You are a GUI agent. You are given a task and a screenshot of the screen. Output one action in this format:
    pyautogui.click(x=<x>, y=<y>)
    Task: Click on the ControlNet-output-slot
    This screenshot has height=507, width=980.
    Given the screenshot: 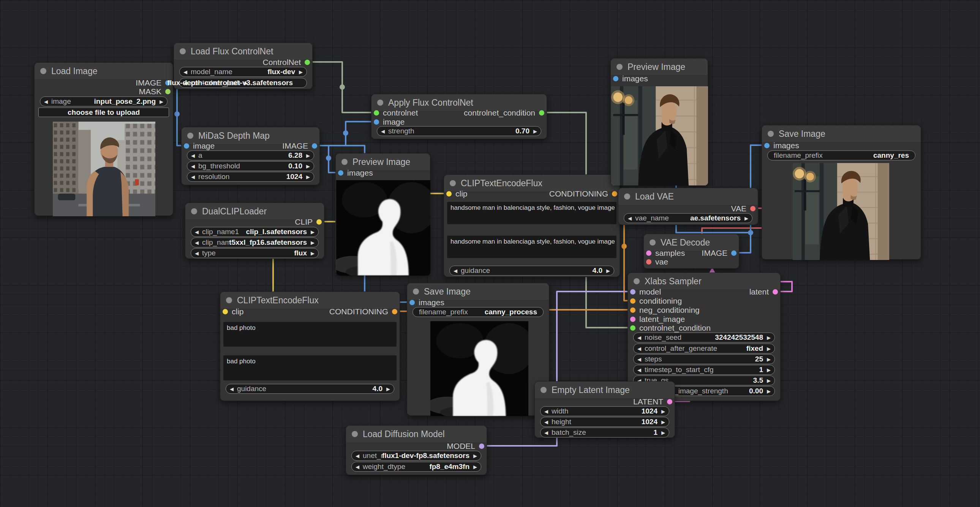 What is the action you would take?
    pyautogui.click(x=307, y=62)
    